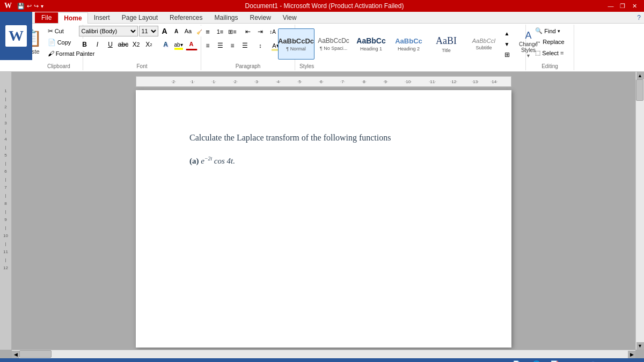 The height and width of the screenshot is (362, 644). I want to click on styles-group-label: Styles, so click(307, 67).